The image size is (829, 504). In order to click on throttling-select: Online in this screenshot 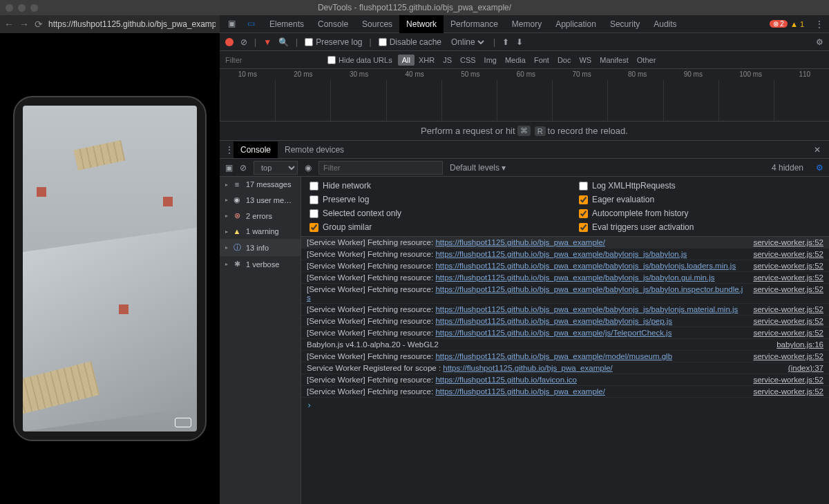, I will do `click(467, 42)`.